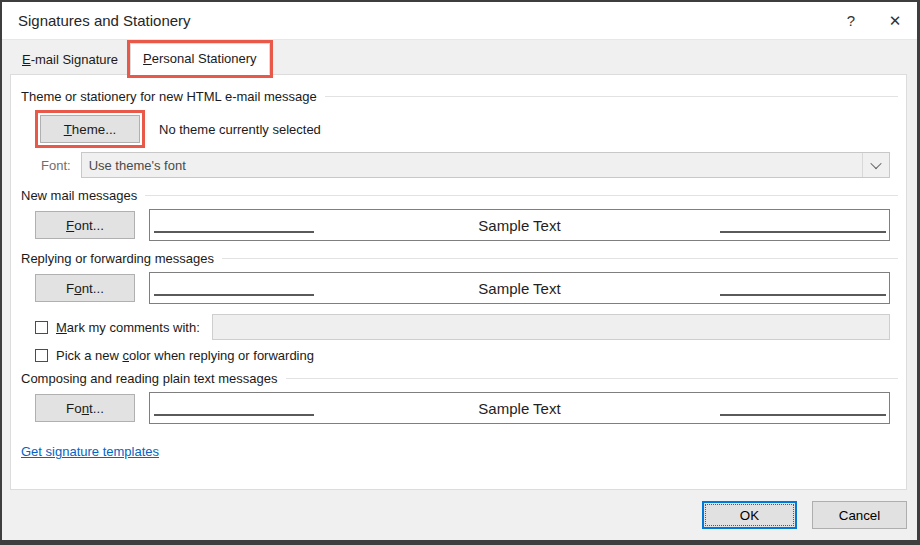  I want to click on reply-row: Font... Sample Text, so click(462, 288).